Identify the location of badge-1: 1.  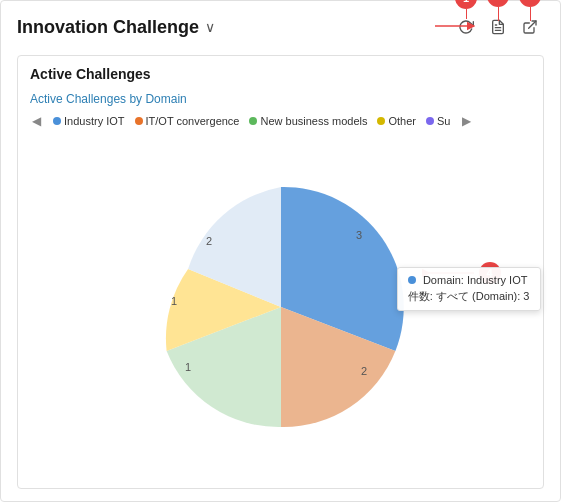
(466, 4).